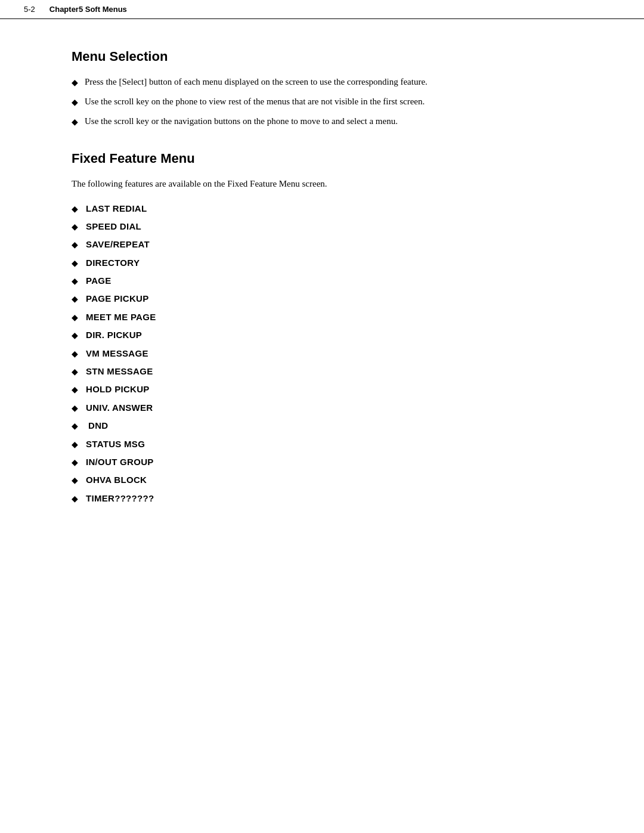 The image size is (644, 833). I want to click on list-item: ◆ Press the [Select] button of each menu…, so click(322, 82).